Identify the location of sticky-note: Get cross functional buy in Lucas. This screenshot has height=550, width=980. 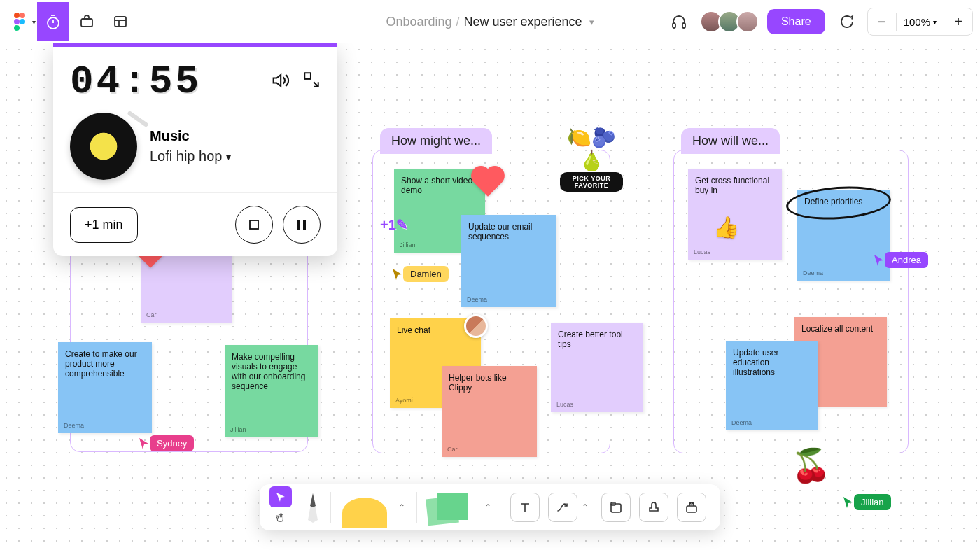
(735, 214).